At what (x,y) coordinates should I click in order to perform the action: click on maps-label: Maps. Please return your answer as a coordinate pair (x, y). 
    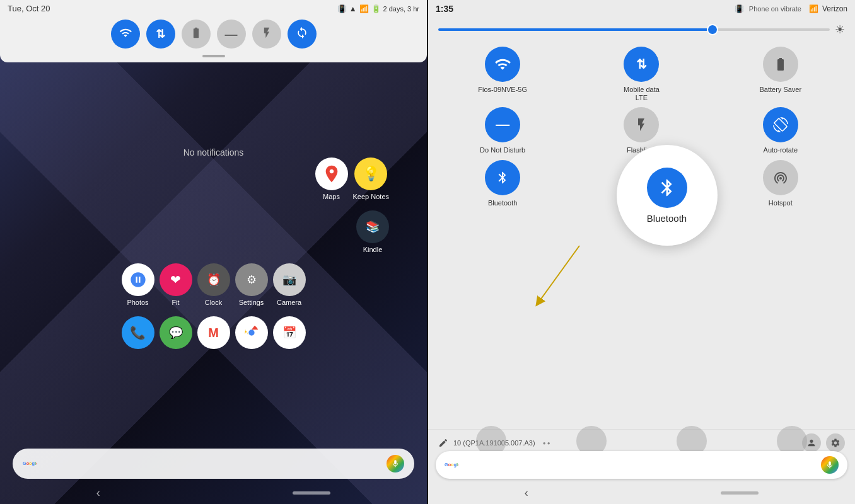
    Looking at the image, I should click on (332, 197).